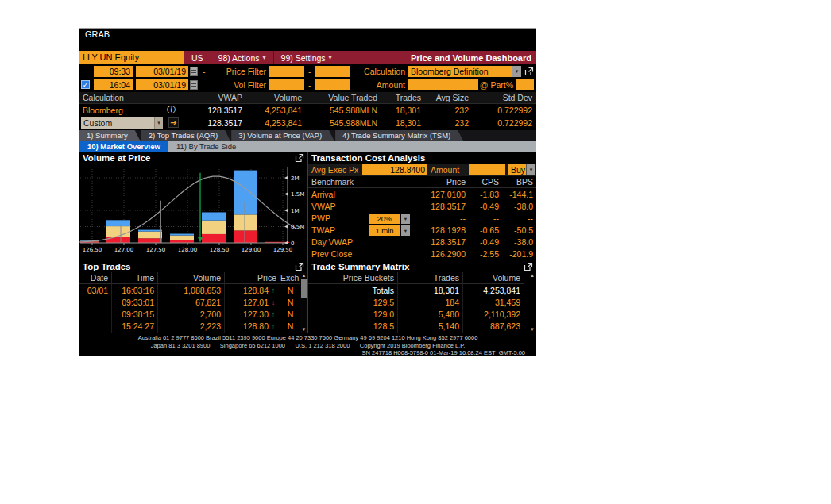 The height and width of the screenshot is (504, 831). What do you see at coordinates (485, 183) in the screenshot?
I see `tca-header-cell: CPS` at bounding box center [485, 183].